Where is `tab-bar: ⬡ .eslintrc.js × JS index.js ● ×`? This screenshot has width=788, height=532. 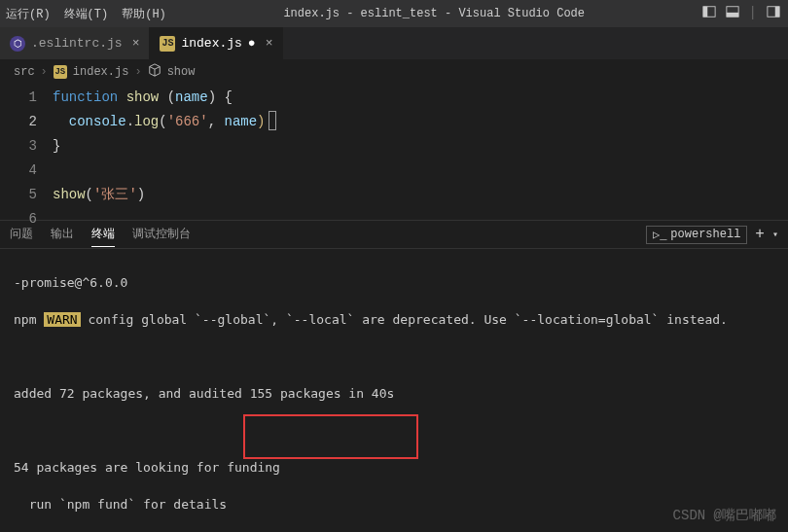 tab-bar: ⬡ .eslintrc.js × JS index.js ● × is located at coordinates (394, 44).